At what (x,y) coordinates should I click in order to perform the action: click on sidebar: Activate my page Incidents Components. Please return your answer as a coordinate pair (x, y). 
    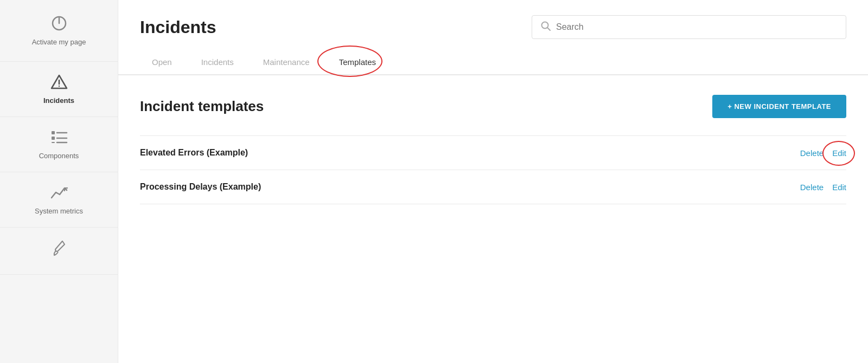
    Looking at the image, I should click on (59, 182).